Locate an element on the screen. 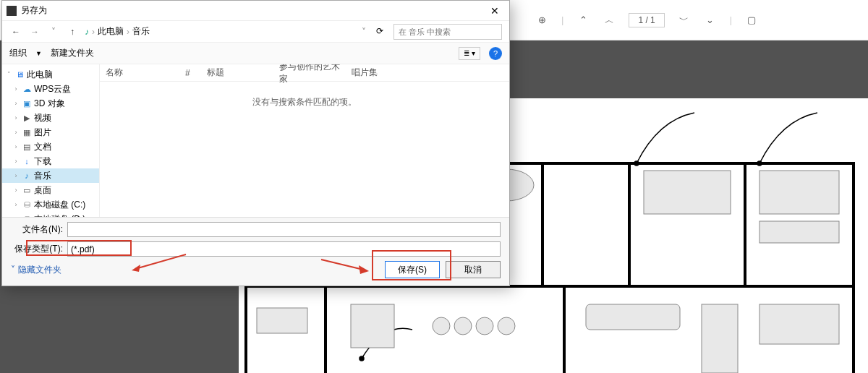 This screenshot has width=868, height=373. nav-back-icon: ← is located at coordinates (16, 32).